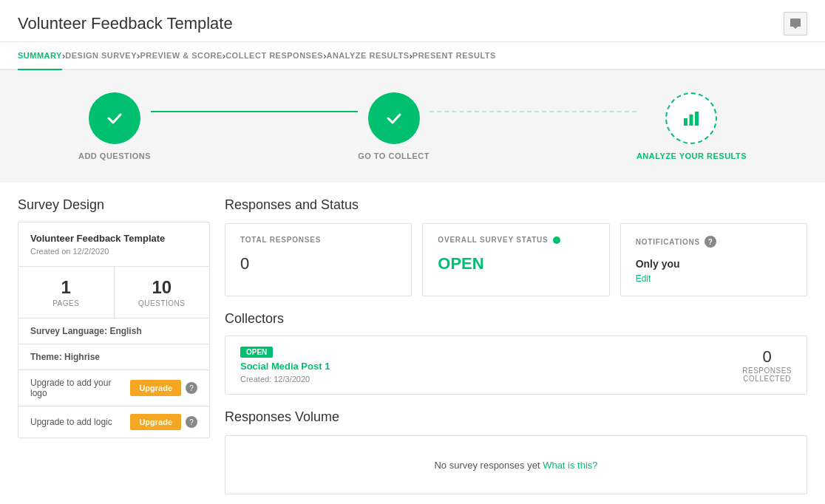  What do you see at coordinates (570, 466) in the screenshot?
I see `what-is-this-link: What is this?` at bounding box center [570, 466].